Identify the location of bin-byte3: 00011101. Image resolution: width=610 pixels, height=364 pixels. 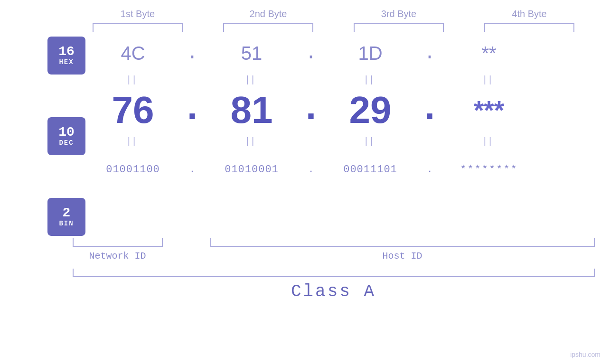
(370, 170).